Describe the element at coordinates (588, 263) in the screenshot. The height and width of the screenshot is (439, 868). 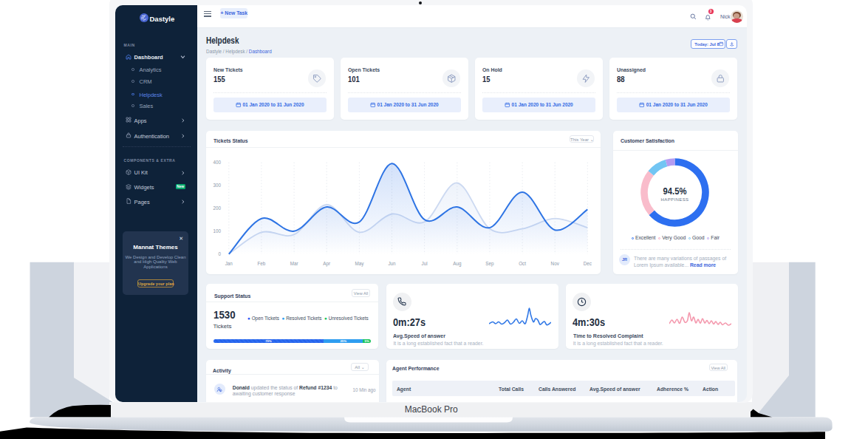
I see `svg-text: Dec` at that location.